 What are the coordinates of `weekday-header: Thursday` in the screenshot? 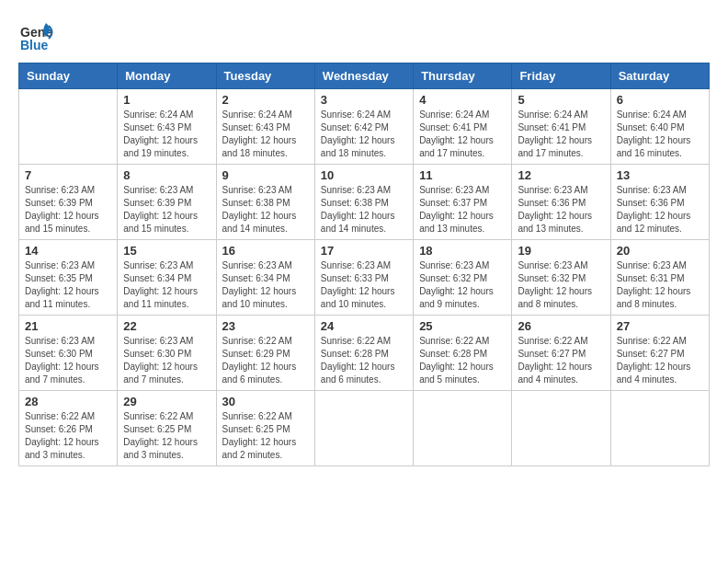 It's located at (463, 76).